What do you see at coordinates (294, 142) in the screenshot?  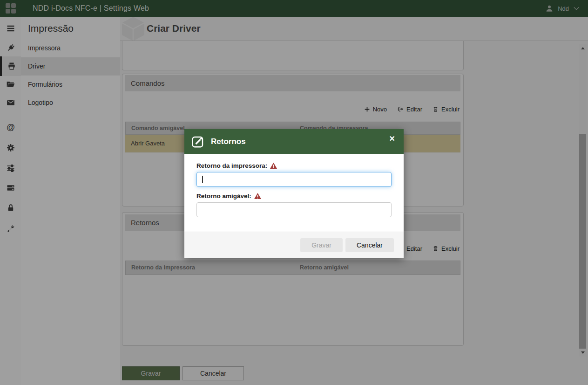 I see `modal-header: Retornos ✕` at bounding box center [294, 142].